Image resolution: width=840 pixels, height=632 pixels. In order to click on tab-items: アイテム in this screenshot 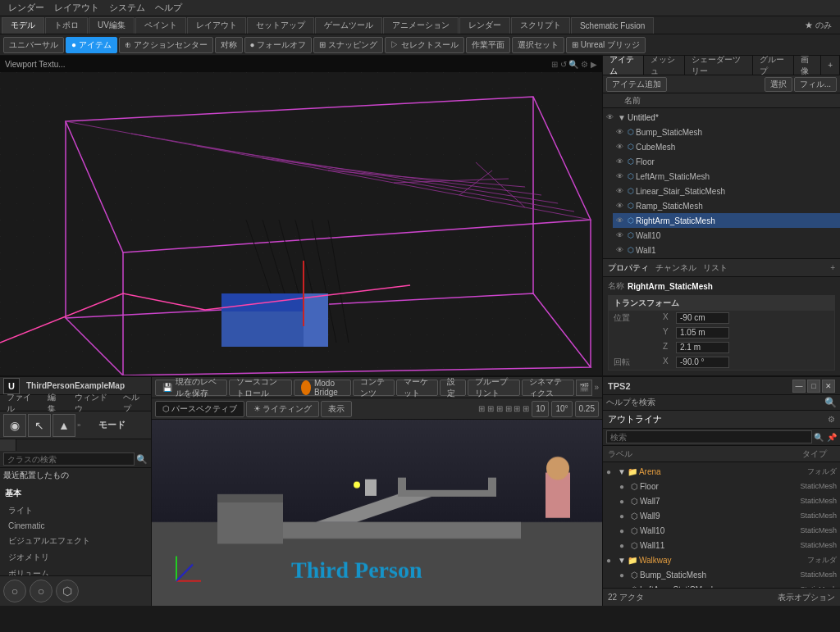, I will do `click(623, 66)`.